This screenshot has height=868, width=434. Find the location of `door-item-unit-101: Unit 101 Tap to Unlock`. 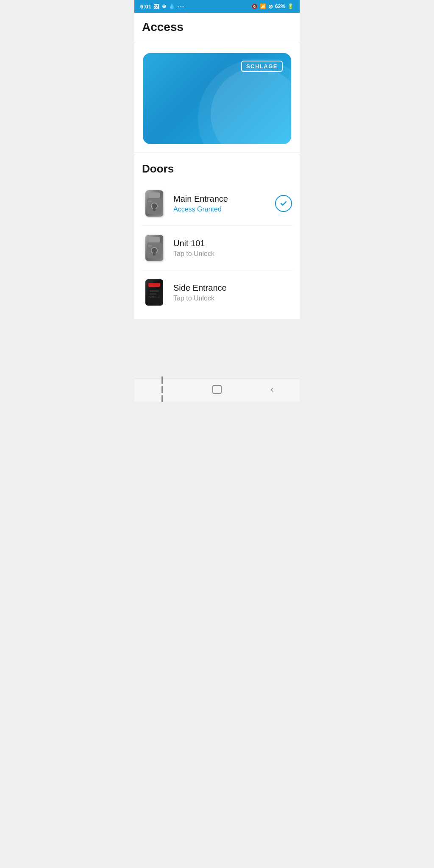

door-item-unit-101: Unit 101 Tap to Unlock is located at coordinates (217, 248).